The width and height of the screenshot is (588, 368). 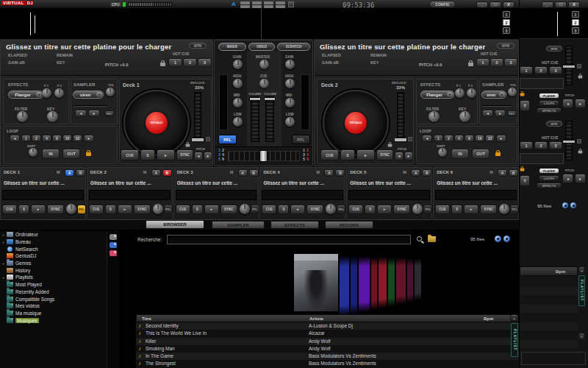 I want to click on volume-fader-left, so click(x=255, y=119).